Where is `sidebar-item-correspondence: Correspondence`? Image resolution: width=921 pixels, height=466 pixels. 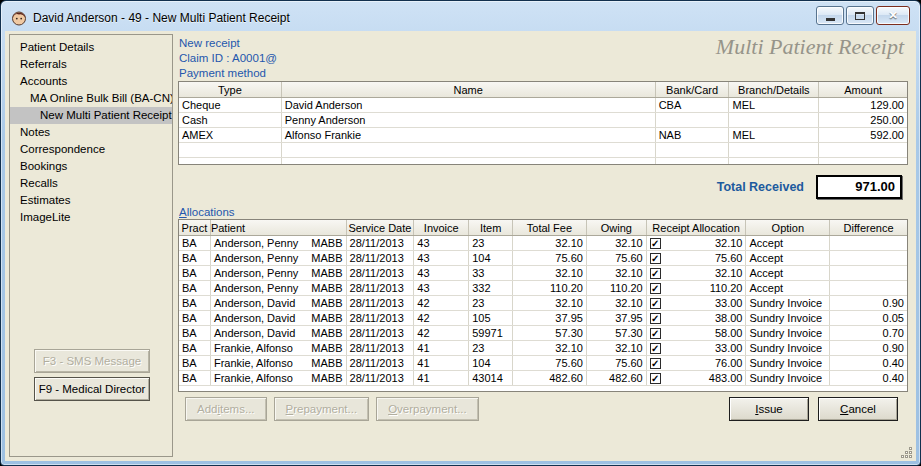 sidebar-item-correspondence: Correspondence is located at coordinates (91, 150).